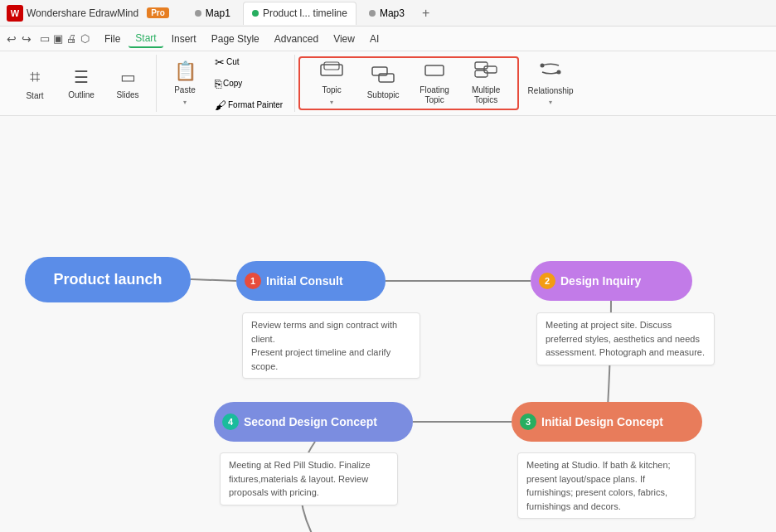 The width and height of the screenshot is (776, 532). What do you see at coordinates (383, 84) in the screenshot?
I see `subtopic-button: Subtopic` at bounding box center [383, 84].